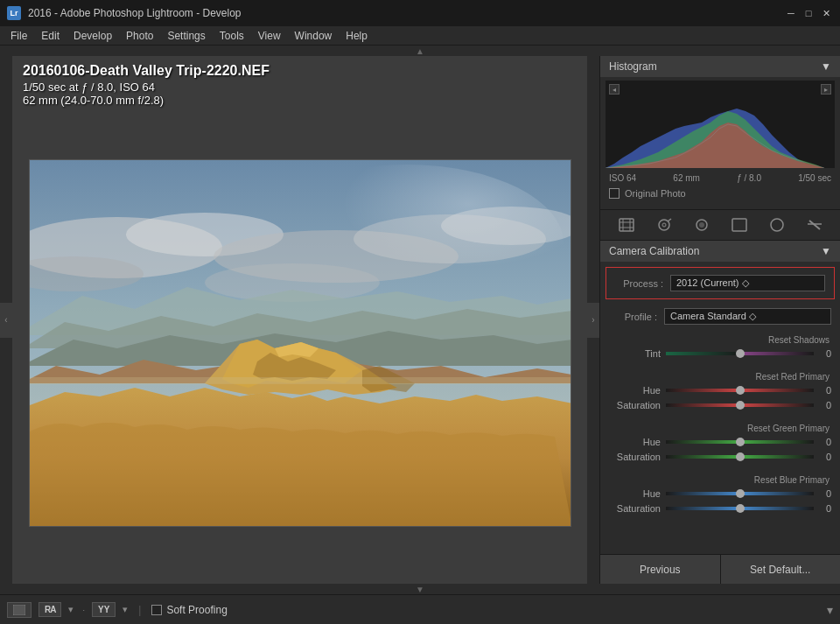  I want to click on green-saturation-value: 0, so click(822, 457).